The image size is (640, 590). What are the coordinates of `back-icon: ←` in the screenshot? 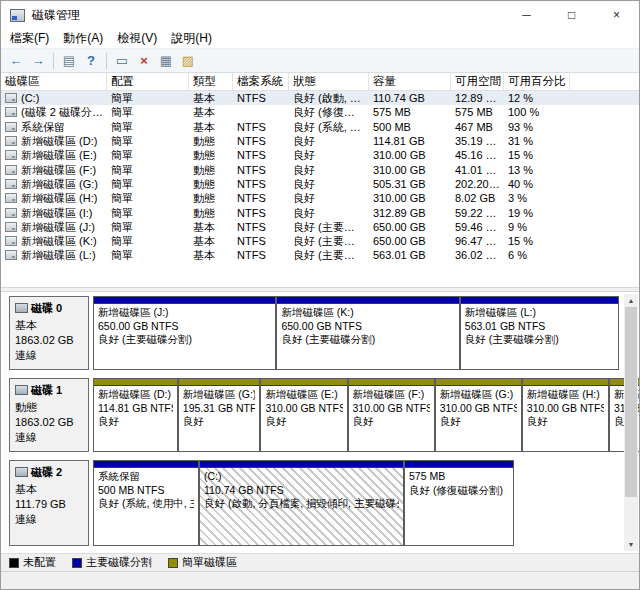 It's located at (16, 61).